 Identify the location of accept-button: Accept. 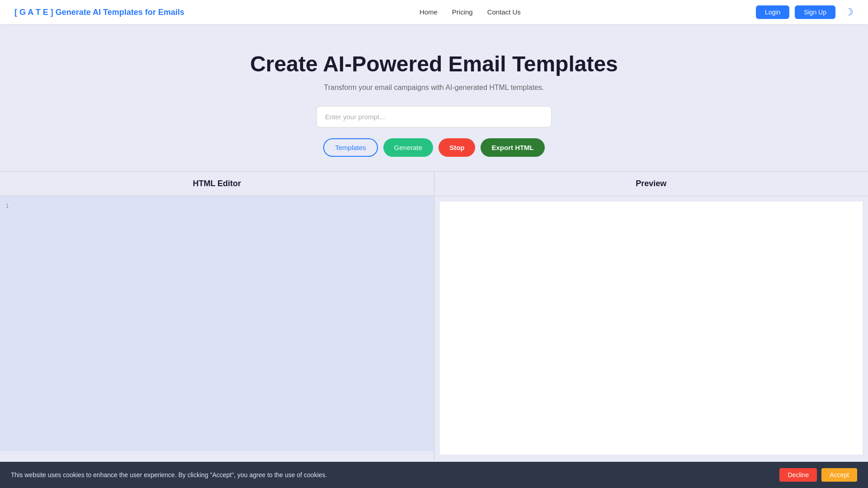
(839, 475).